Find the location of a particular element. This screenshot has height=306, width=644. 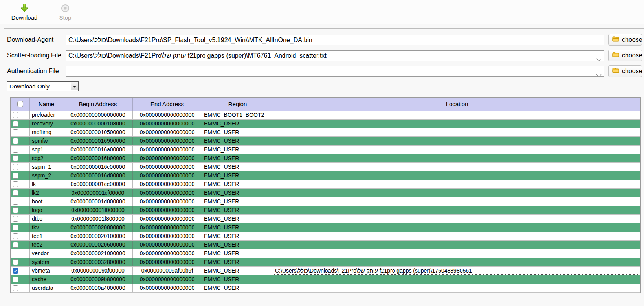

column-header-location: Location is located at coordinates (457, 104).